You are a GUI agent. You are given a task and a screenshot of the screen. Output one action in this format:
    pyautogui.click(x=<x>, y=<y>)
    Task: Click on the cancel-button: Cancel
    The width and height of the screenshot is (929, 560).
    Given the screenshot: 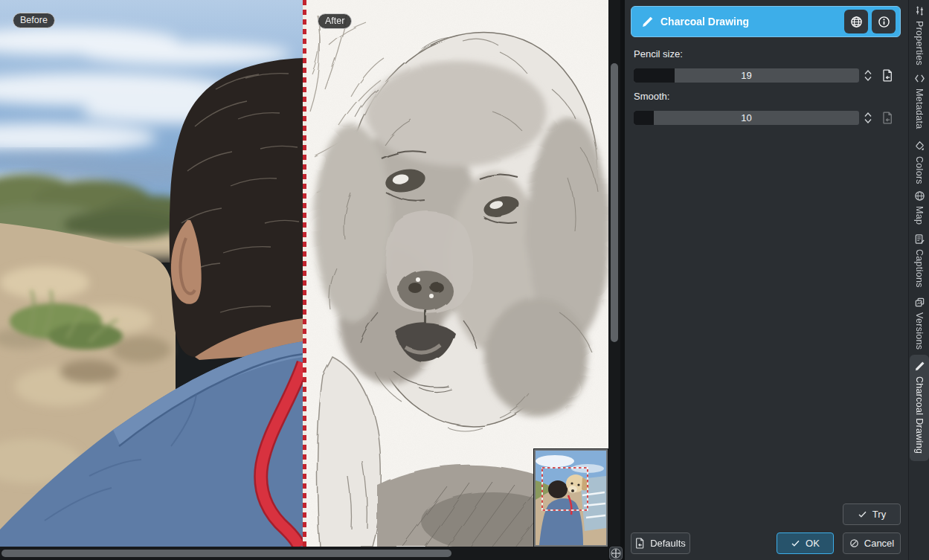 What is the action you would take?
    pyautogui.click(x=872, y=543)
    